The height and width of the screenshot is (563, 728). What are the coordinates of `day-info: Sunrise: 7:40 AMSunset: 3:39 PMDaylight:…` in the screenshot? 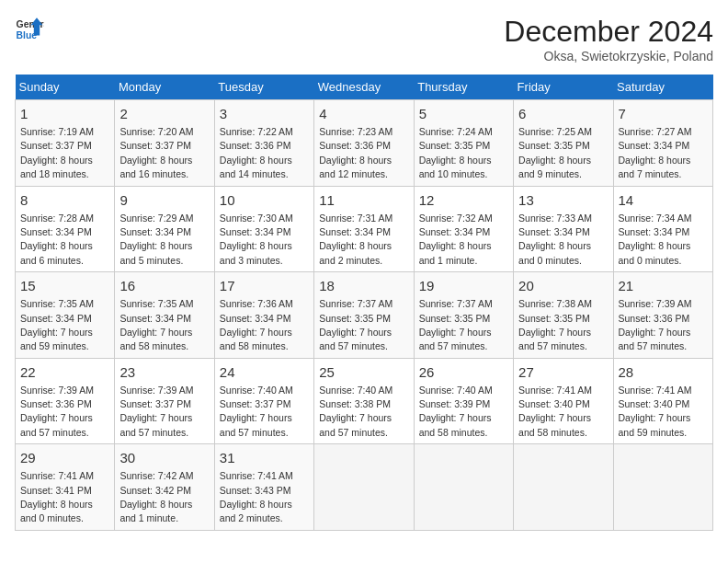 It's located at (456, 411).